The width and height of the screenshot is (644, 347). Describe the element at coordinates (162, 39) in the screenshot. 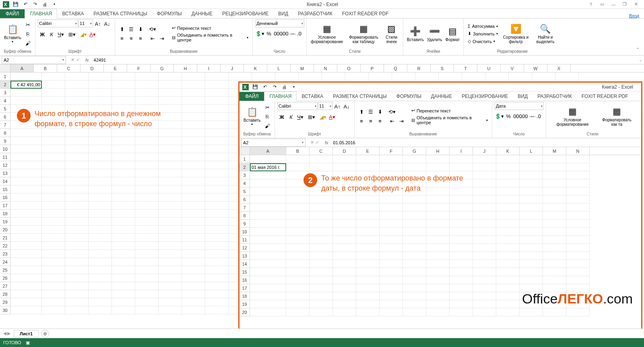

I see `indent-increase-icon: ⇥` at that location.